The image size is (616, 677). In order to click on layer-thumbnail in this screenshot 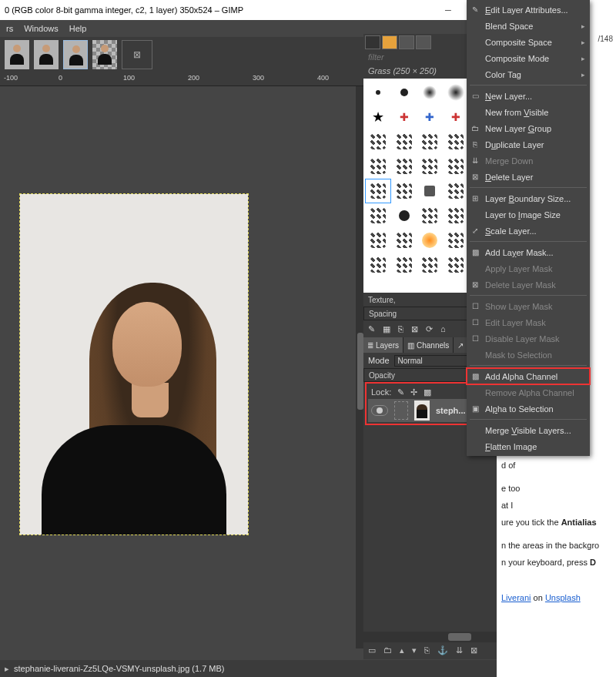, I will do `click(422, 411)`.